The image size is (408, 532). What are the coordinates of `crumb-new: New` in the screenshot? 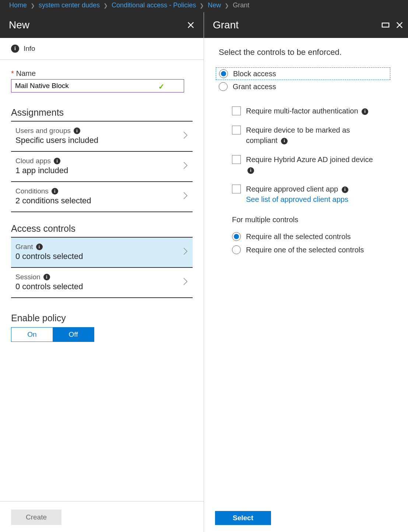 It's located at (214, 5).